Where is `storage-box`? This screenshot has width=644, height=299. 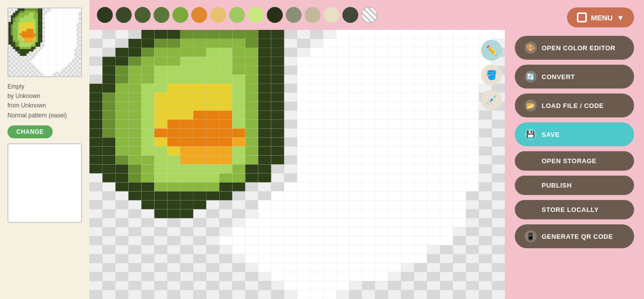 storage-box is located at coordinates (45, 183).